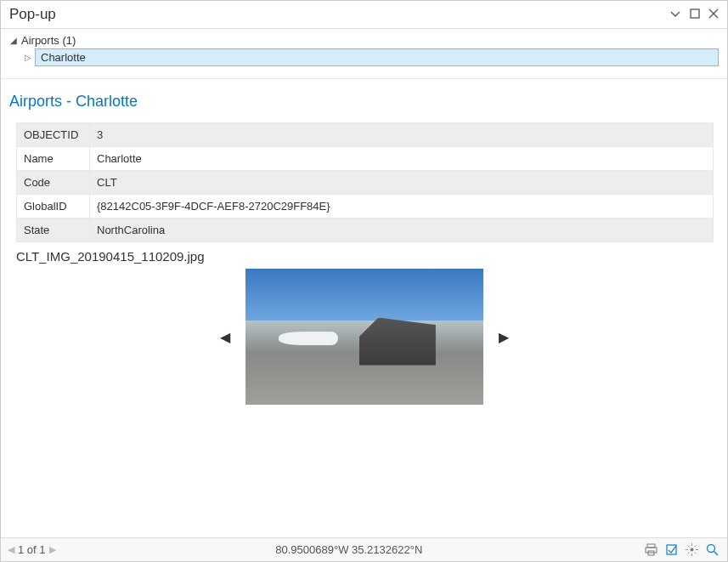 The image size is (728, 562). I want to click on field-name: GlobalID, so click(54, 207).